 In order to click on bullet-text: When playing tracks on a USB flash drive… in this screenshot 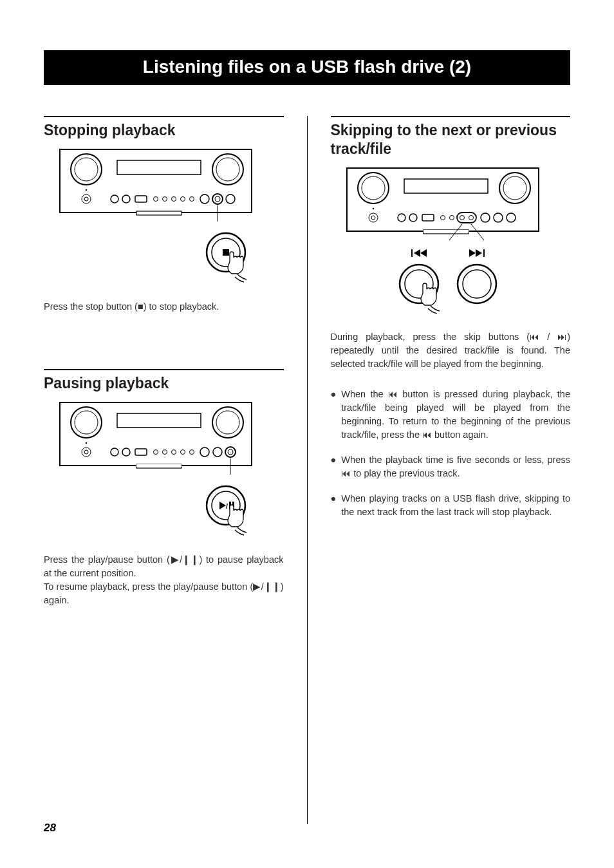, I will do `click(456, 505)`.